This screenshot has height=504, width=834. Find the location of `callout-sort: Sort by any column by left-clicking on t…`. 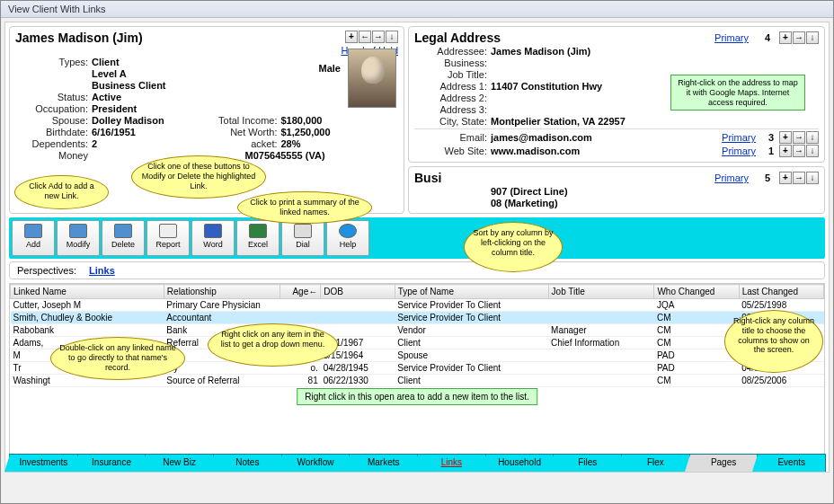

callout-sort: Sort by any column by left-clicking on t… is located at coordinates (513, 247).